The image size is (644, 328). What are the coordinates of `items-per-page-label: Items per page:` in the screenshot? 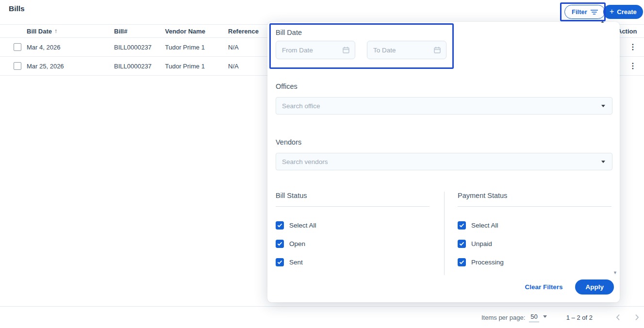 It's located at (503, 317).